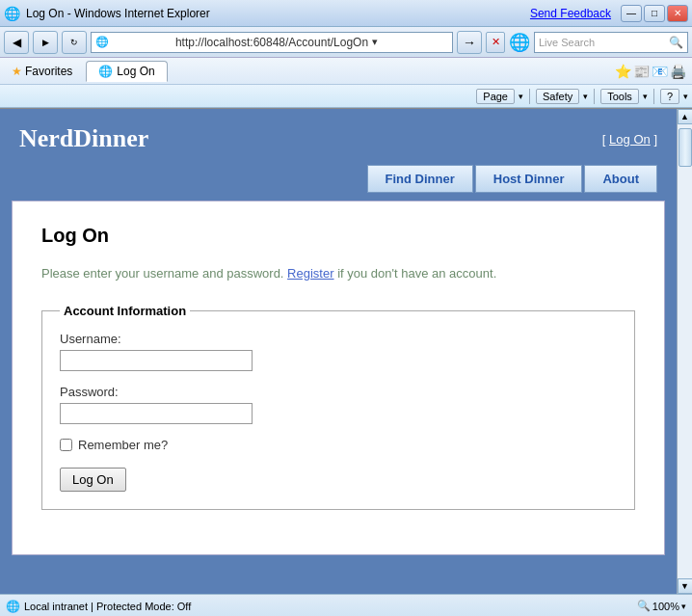 The height and width of the screenshot is (616, 692). Describe the element at coordinates (42, 71) in the screenshot. I see `favorites-button: ★ Favorites` at that location.